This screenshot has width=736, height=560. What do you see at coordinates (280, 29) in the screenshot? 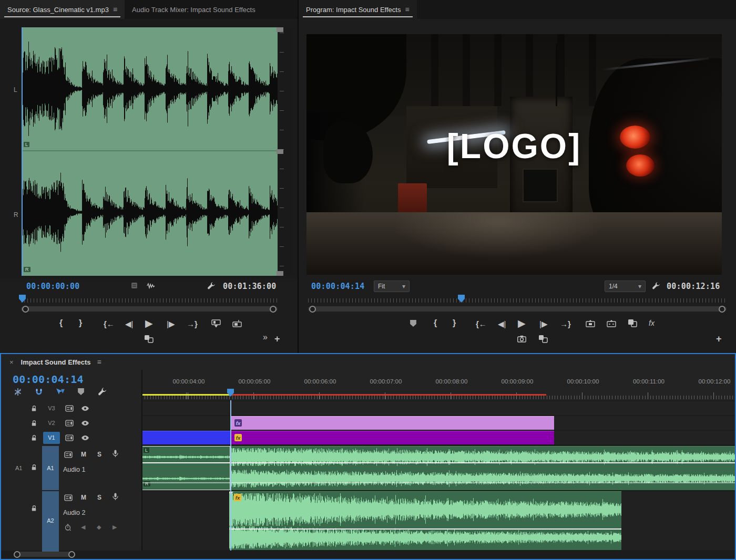
I see `db-zoom-handle-top` at bounding box center [280, 29].